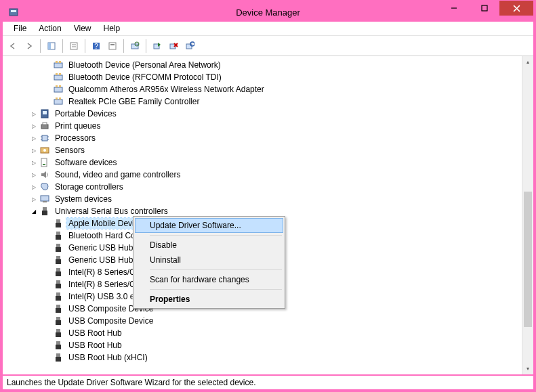 This screenshot has height=392, width=536. Describe the element at coordinates (265, 187) in the screenshot. I see `tree-row: ▷Storage controllers` at that location.